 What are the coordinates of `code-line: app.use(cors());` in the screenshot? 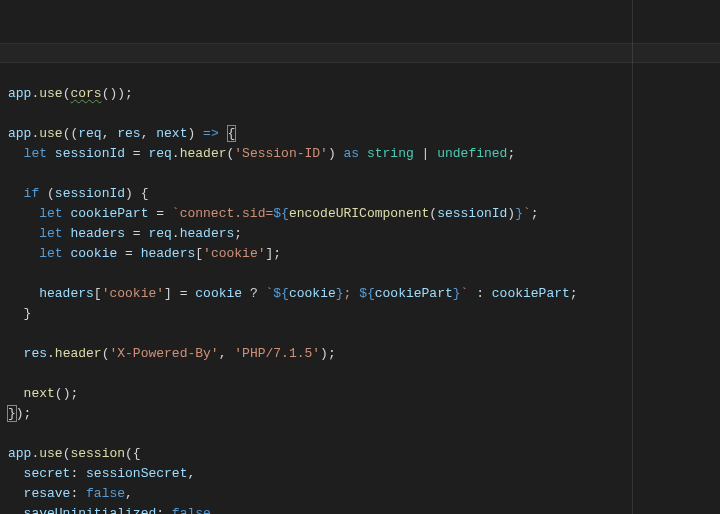 It's located at (364, 94).